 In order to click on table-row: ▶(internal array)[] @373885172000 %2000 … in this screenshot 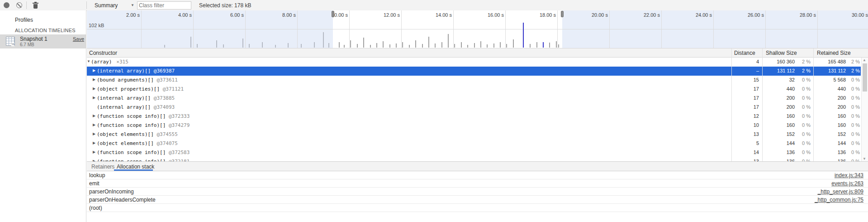, I will do `click(474, 98)`.